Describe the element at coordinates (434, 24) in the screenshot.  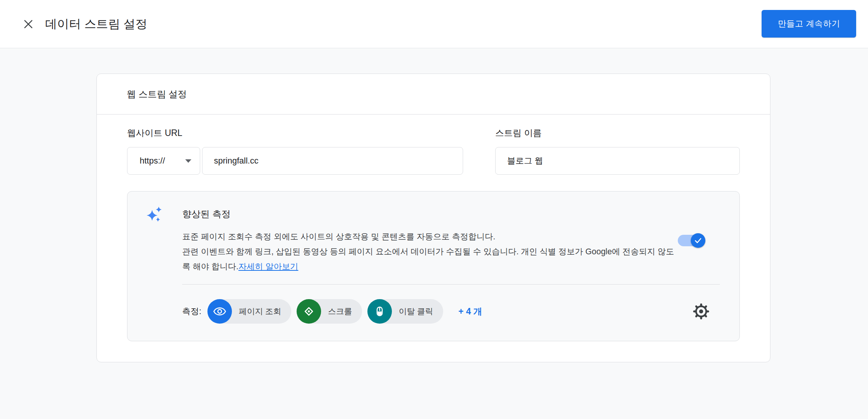
I see `app-header: 데이터 스트림 설정 만들고 계속하기` at that location.